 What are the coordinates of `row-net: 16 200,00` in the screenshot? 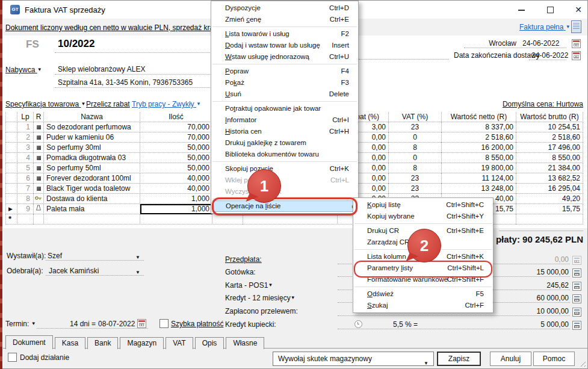 It's located at (479, 148).